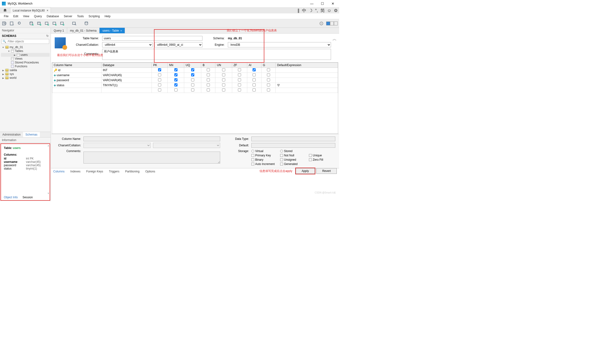  Describe the element at coordinates (48, 193) in the screenshot. I see `scroll-down-icon: ∨` at that location.